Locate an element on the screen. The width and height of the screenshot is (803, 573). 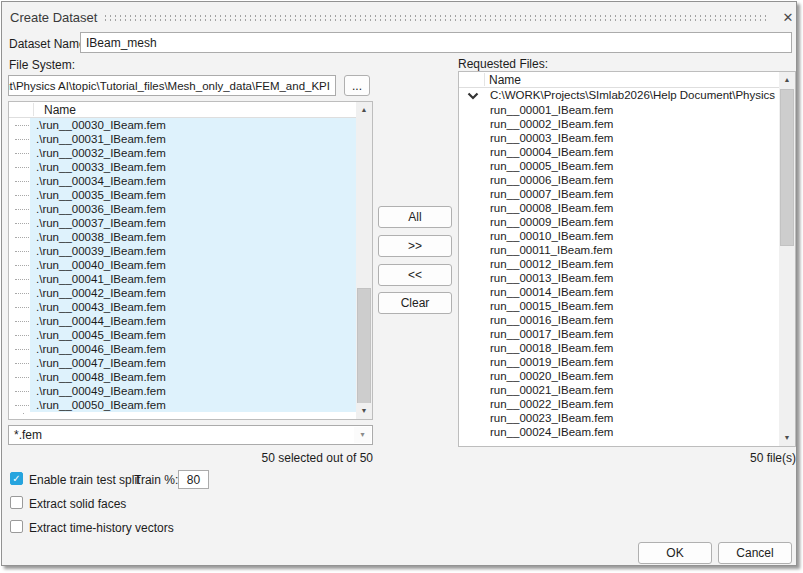
requested-file-item: run__00012_IBeam.fem is located at coordinates (619, 264).